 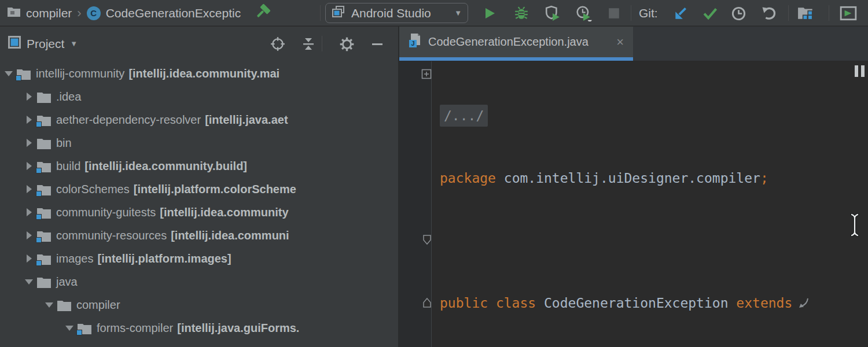 What do you see at coordinates (263, 13) in the screenshot?
I see `build-hammer-icon` at bounding box center [263, 13].